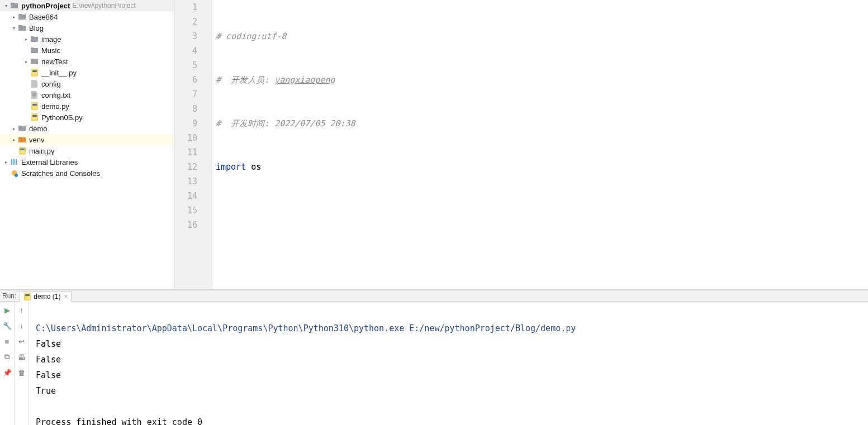  Describe the element at coordinates (87, 6) in the screenshot. I see `project-root: ▾ pythonProject E:\new\pythonProject` at that location.